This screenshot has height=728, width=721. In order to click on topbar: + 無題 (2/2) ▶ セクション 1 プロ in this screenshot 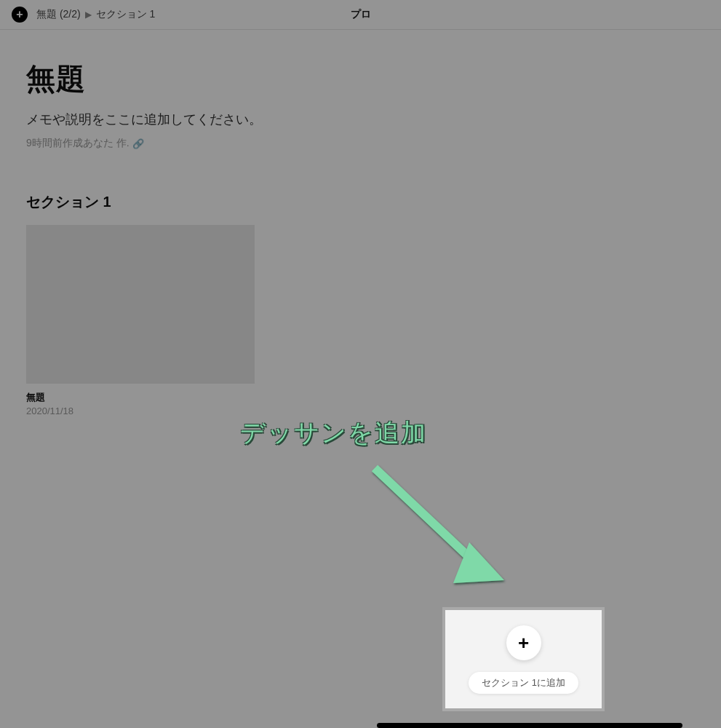, I will do `click(361, 15)`.